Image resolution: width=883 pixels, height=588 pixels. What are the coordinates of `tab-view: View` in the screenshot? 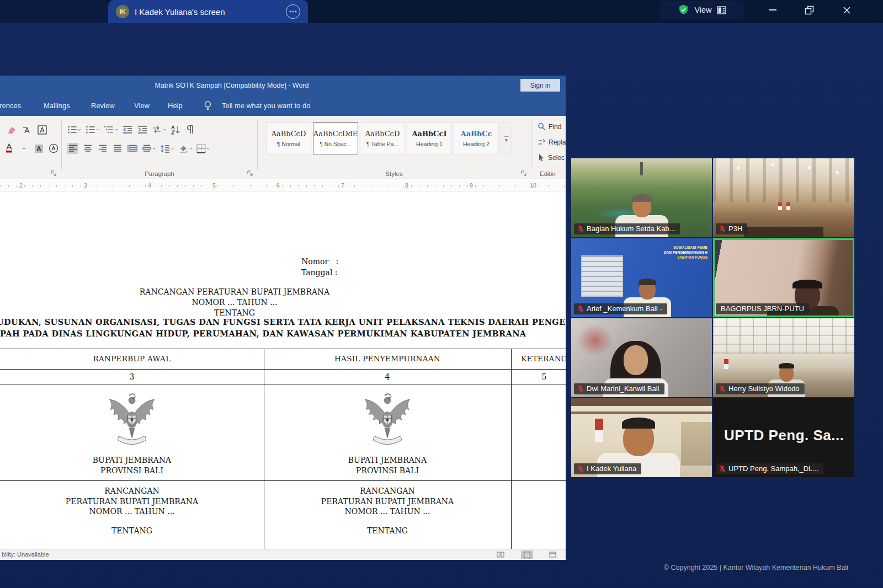 It's located at (142, 106).